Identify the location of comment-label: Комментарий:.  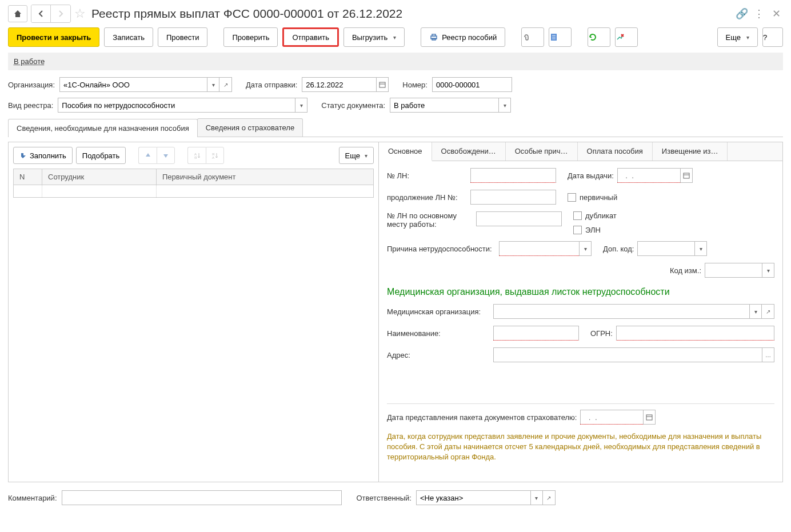
(33, 498).